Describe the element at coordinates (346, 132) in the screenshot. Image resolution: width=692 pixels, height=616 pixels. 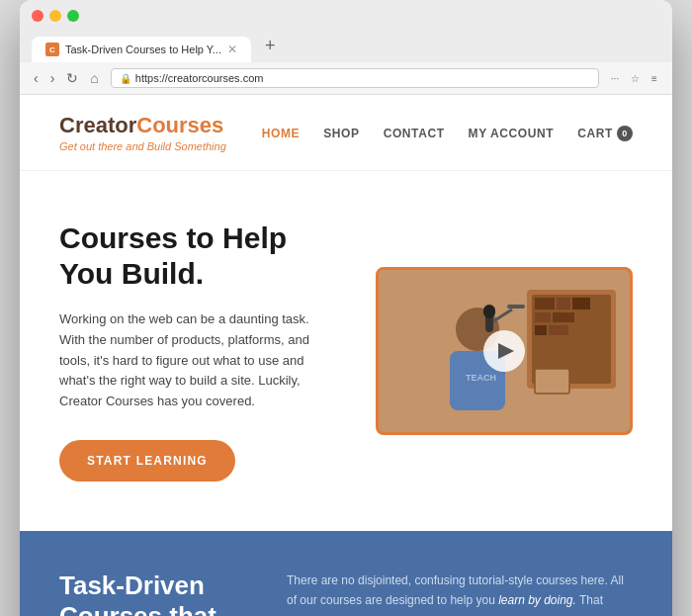
I see `site-nav: CreatorCourses Get out there and Build S…` at that location.